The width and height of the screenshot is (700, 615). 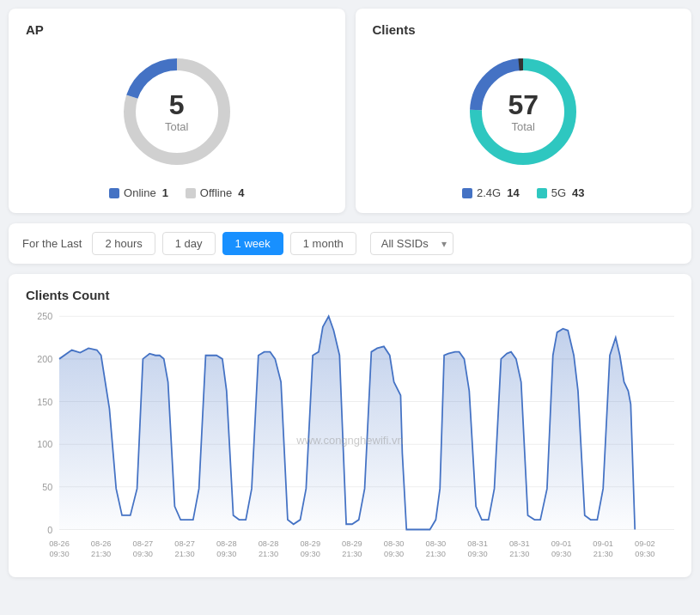 What do you see at coordinates (409, 244) in the screenshot?
I see `ssid-wrapper: All SSIDs` at bounding box center [409, 244].